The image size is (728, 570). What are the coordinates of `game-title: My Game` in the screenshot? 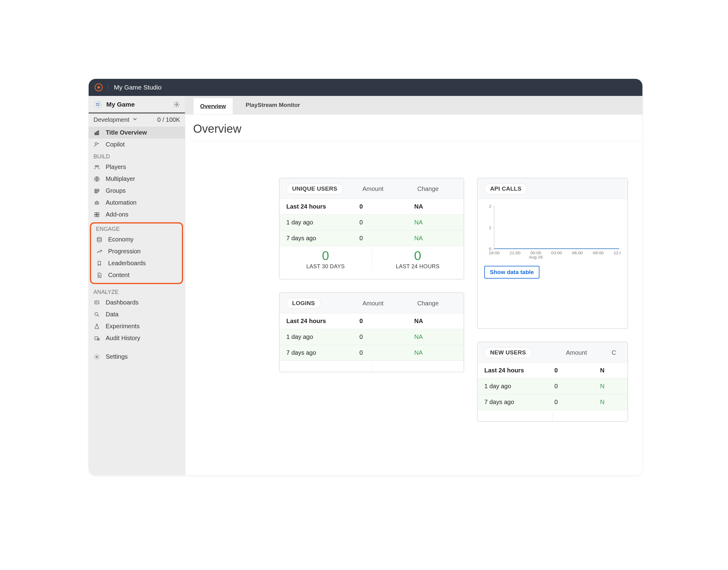 It's located at (140, 104).